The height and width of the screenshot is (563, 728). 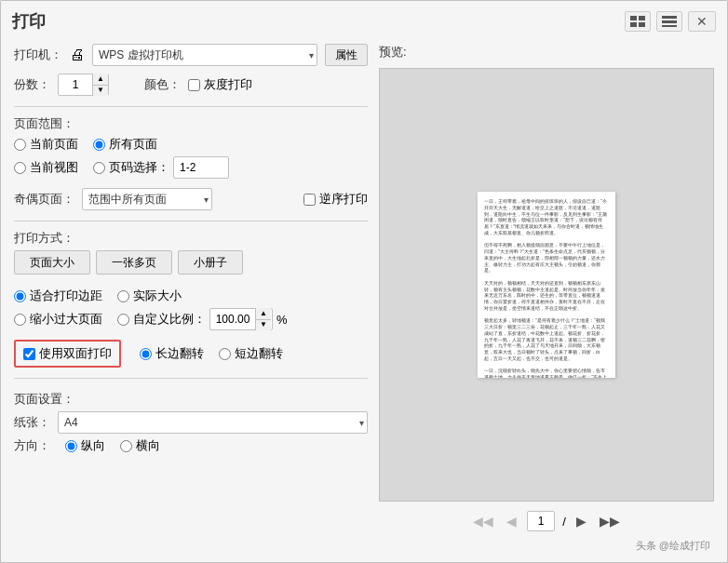 What do you see at coordinates (125, 144) in the screenshot?
I see `all-pages-radio-label: 所有页面` at bounding box center [125, 144].